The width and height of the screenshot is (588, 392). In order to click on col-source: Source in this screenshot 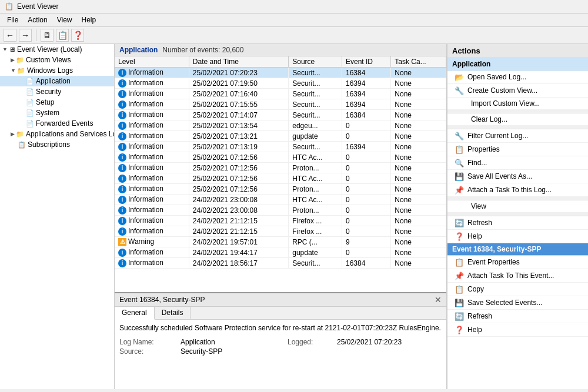, I will do `click(315, 62)`.